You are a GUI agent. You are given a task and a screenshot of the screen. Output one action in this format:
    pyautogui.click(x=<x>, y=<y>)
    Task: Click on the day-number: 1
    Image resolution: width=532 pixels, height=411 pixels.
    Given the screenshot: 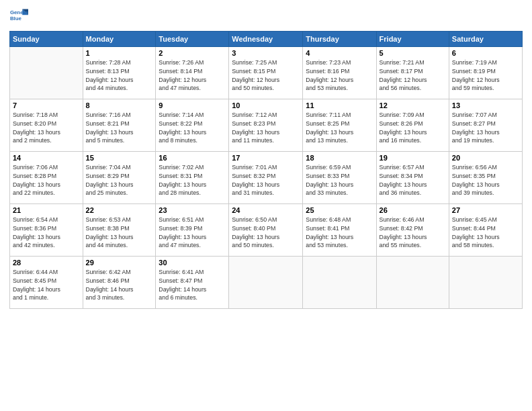 What is the action you would take?
    pyautogui.click(x=120, y=53)
    